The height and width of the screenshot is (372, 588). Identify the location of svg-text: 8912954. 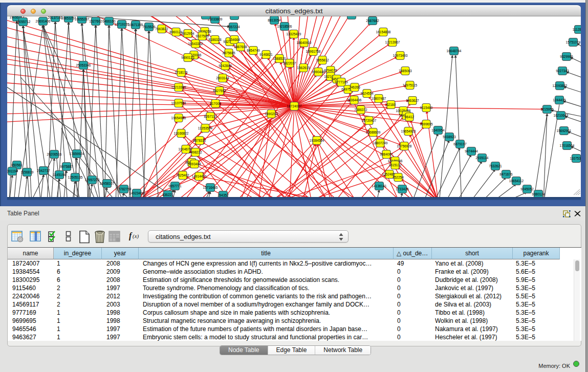
(188, 33).